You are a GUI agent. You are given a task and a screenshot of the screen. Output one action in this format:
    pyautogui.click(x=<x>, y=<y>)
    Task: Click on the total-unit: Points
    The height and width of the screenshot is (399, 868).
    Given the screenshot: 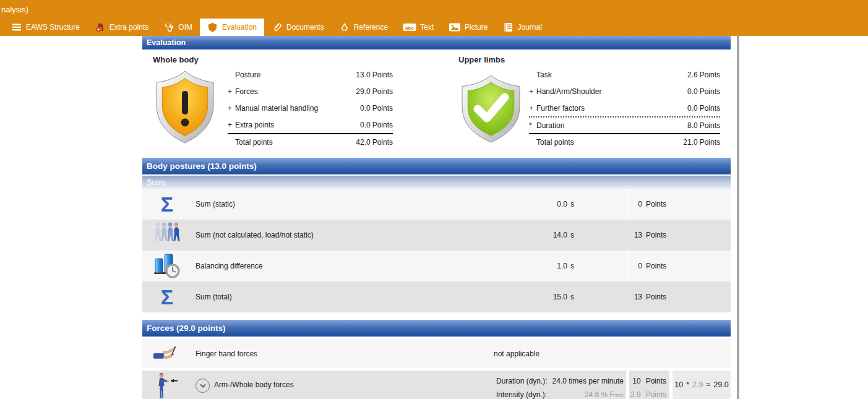 What is the action you would take?
    pyautogui.click(x=382, y=142)
    